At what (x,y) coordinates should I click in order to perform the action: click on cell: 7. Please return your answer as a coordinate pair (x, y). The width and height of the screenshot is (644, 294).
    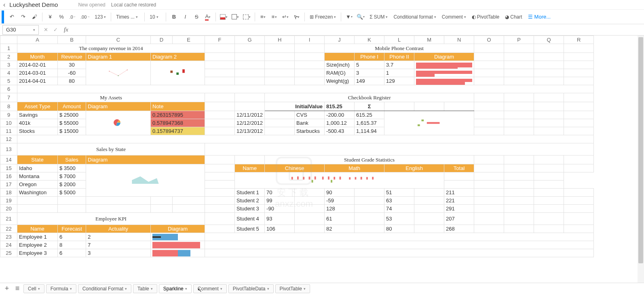
    Looking at the image, I should click on (118, 245).